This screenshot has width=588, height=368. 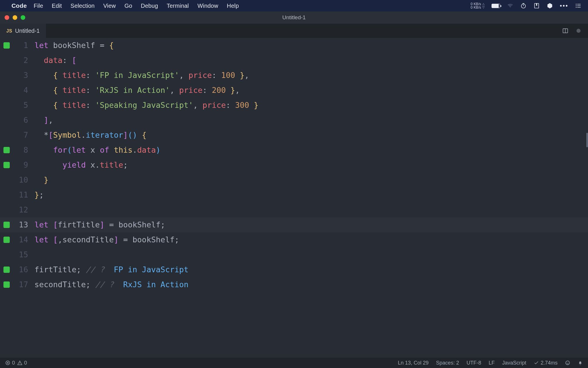 I want to click on menu-go: Go, so click(x=128, y=6).